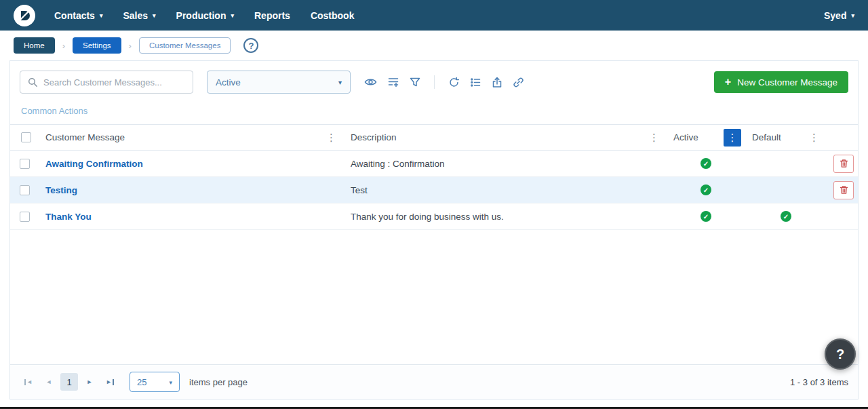  I want to click on description-cell: Test, so click(505, 190).